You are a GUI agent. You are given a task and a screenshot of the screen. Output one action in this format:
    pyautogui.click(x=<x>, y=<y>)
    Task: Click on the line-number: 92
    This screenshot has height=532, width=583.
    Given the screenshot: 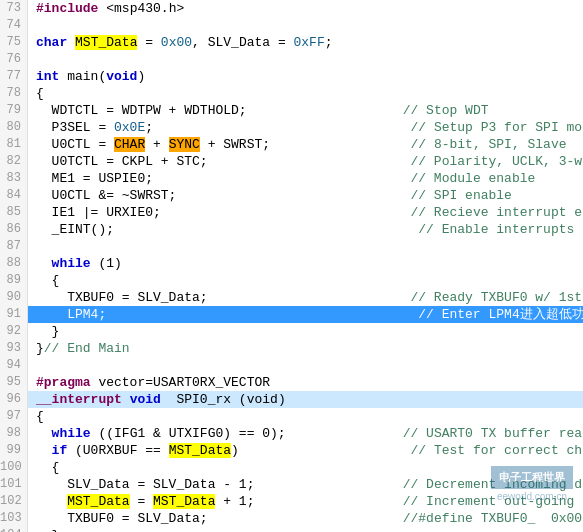 What is the action you would take?
    pyautogui.click(x=14, y=332)
    